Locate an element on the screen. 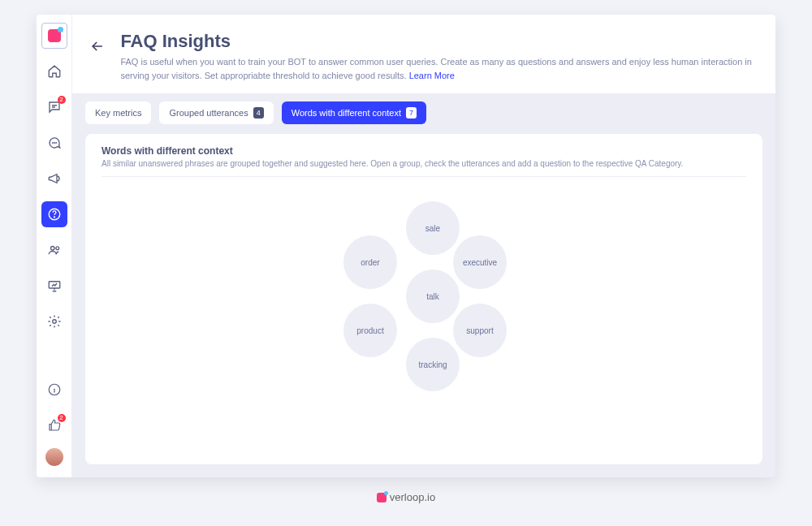 The image size is (812, 526). feedback-badge: 2 is located at coordinates (62, 418).